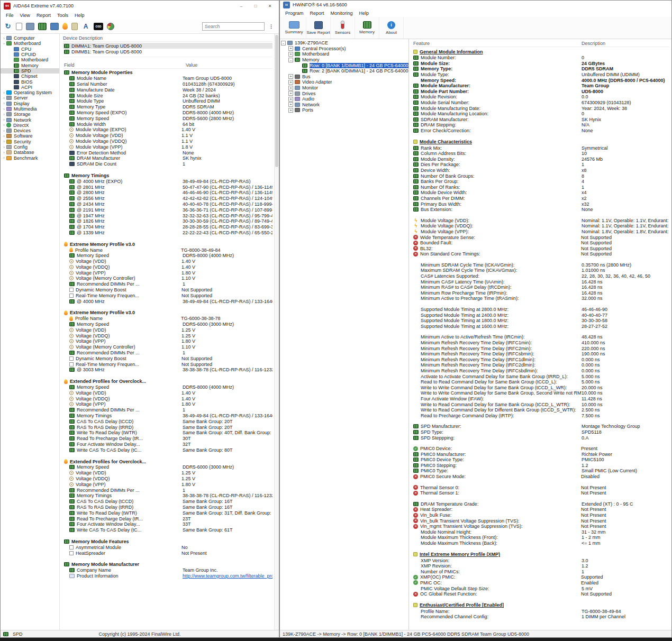  I want to click on table-row: Voltage (VDDQ) 1.40 V, so click(168, 399).